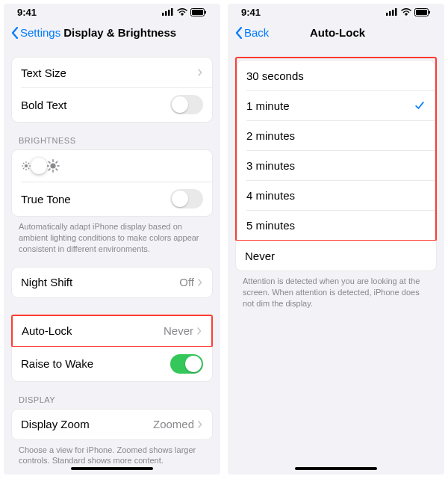 This screenshot has width=448, height=482. Describe the element at coordinates (270, 196) in the screenshot. I see `option-label: 4 minutes` at that location.